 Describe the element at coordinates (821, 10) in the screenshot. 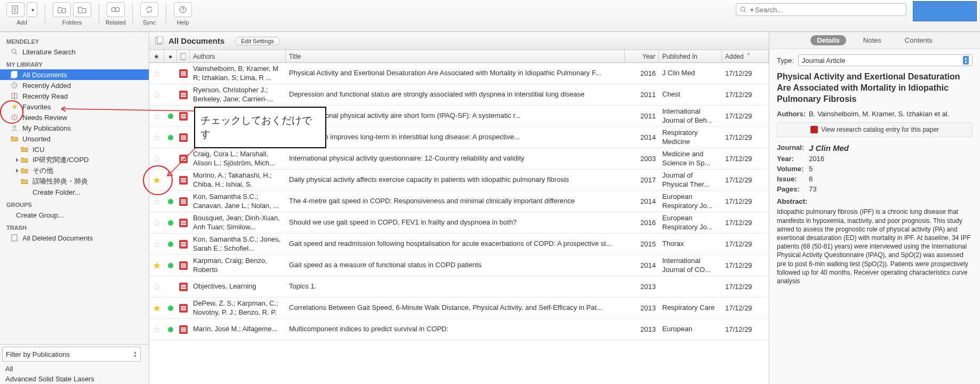

I see `search-box: ▾` at that location.